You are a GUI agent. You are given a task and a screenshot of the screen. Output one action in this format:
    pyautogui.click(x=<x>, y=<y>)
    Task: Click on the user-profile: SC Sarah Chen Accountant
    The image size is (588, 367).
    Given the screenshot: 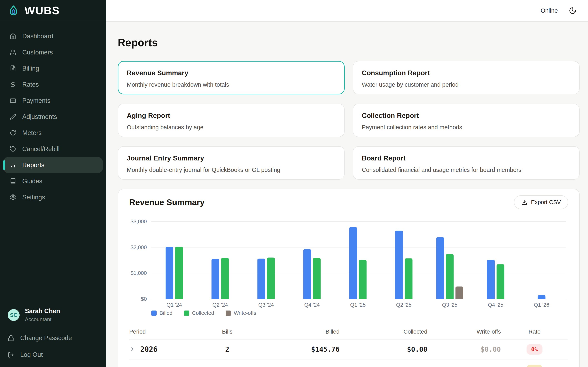 What is the action you would take?
    pyautogui.click(x=53, y=315)
    